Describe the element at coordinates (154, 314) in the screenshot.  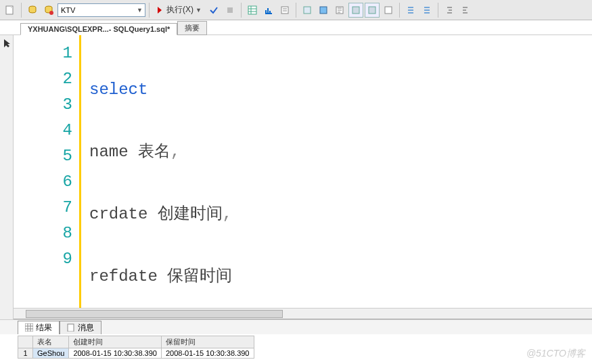
I see `scroll-thumb` at that location.